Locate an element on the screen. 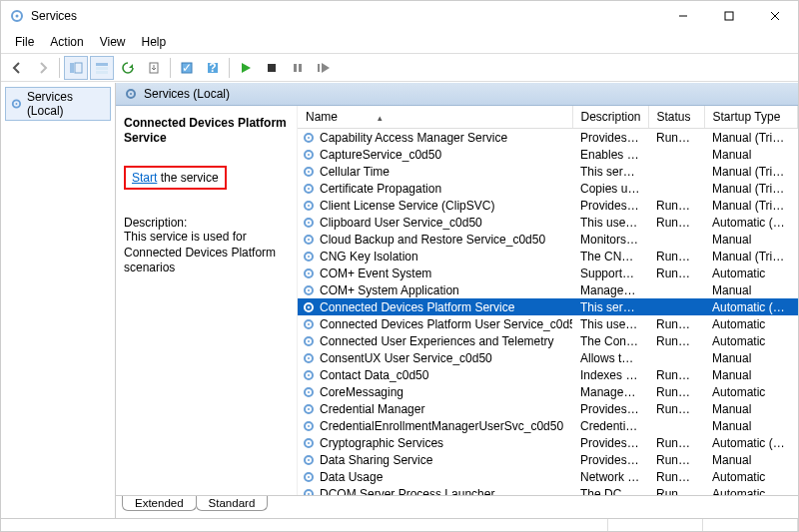 The height and width of the screenshot is (532, 799). table-row: Contact Data_c0d50Indexes con…RunningMan… is located at coordinates (547, 375).